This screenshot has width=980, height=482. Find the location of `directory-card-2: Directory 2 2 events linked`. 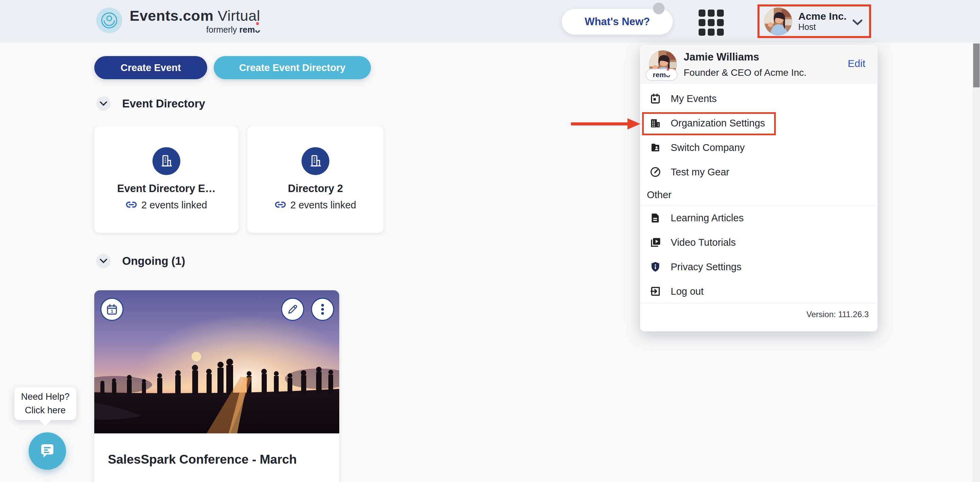

directory-card-2: Directory 2 2 events linked is located at coordinates (315, 179).